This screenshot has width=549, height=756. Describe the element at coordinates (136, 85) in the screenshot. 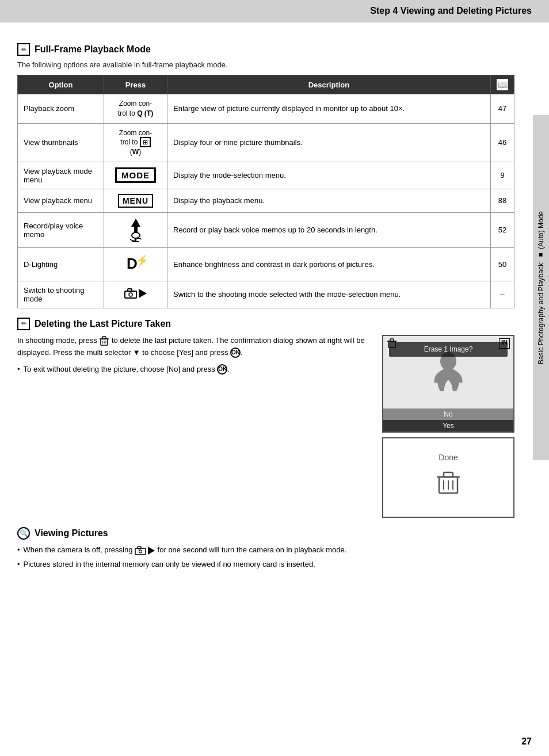

I see `th-press: Press` at that location.